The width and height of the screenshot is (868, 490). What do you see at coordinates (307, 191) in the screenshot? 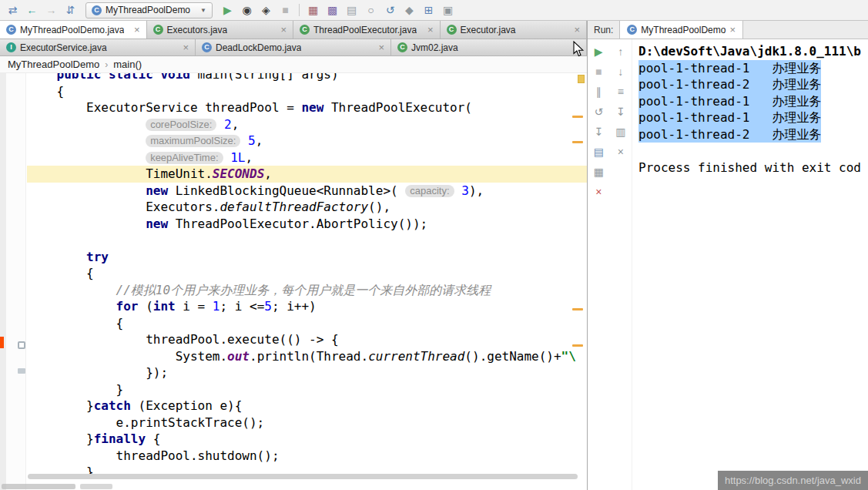
I see `code-line: new LinkedBlockingQueue<Runnable>( capac…` at bounding box center [307, 191].